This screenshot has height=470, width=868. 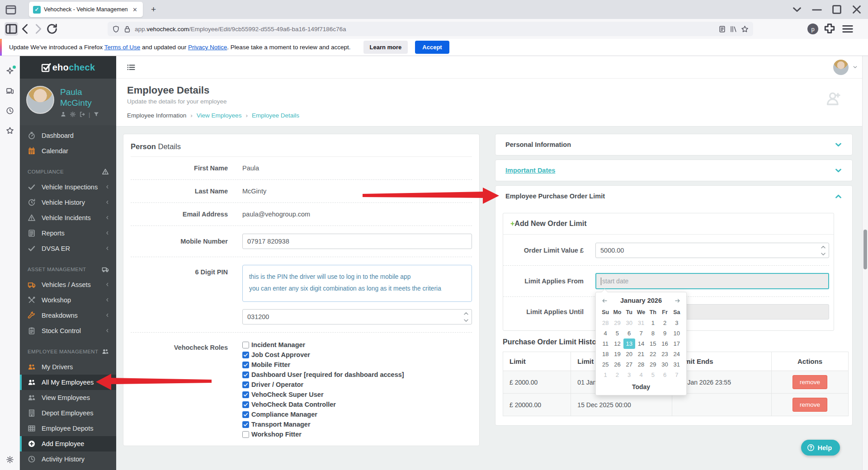 I want to click on restore-icon, so click(x=837, y=9).